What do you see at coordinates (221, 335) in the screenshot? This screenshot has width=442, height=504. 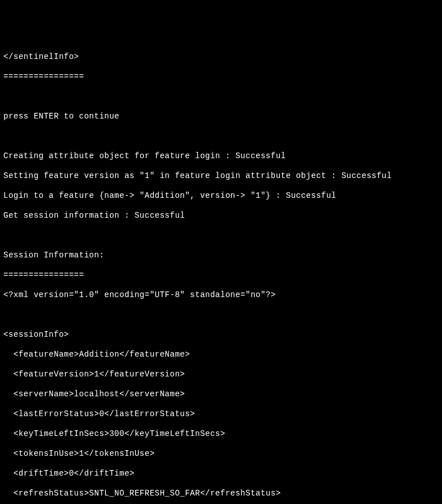 I see `terminal-line: <sessionInfo>` at bounding box center [221, 335].